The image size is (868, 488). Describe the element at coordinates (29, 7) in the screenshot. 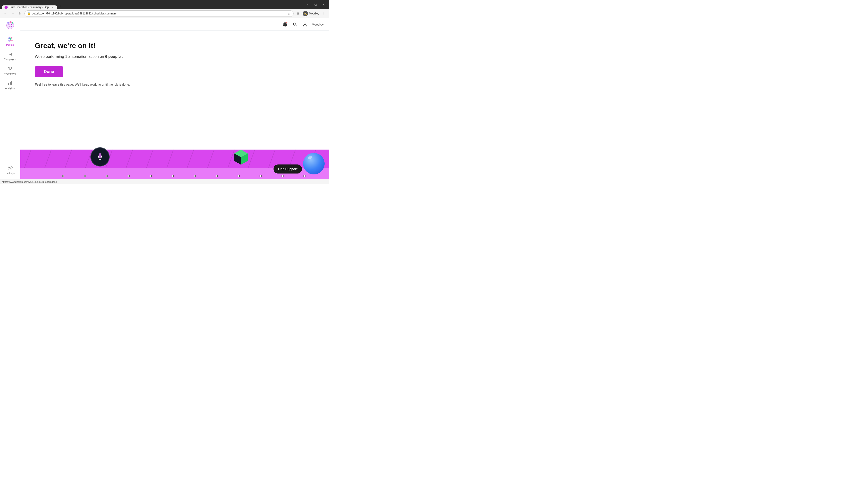

I see `tab-title: Bulk Operation - Summary - Drip` at that location.